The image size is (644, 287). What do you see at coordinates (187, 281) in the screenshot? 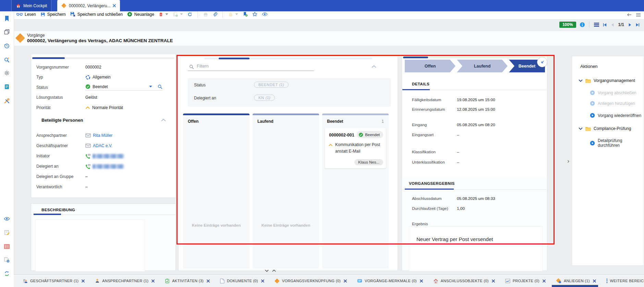
I see `bottom-tab: AKTIVITÄTEN (3)` at bounding box center [187, 281].